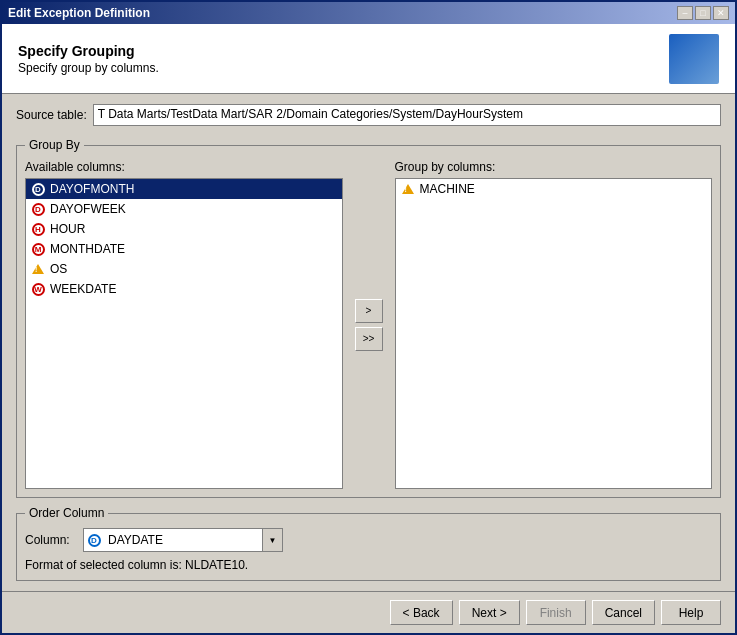  Describe the element at coordinates (184, 289) in the screenshot. I see `list-item: W WEEKDATE` at that location.